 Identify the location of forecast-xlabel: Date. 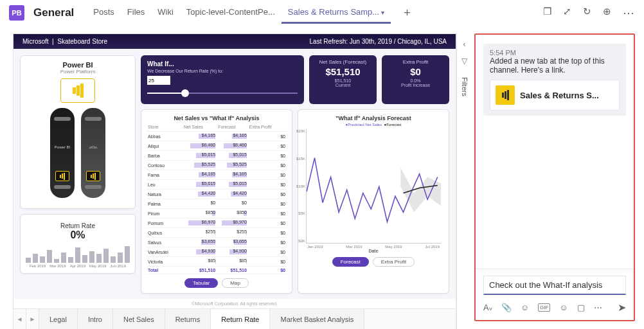
(373, 251).